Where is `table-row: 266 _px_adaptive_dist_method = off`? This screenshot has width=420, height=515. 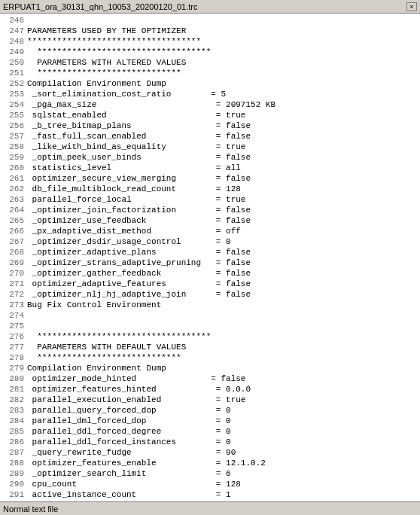
table-row: 266 _px_adaptive_dist_method = off is located at coordinates (210, 231).